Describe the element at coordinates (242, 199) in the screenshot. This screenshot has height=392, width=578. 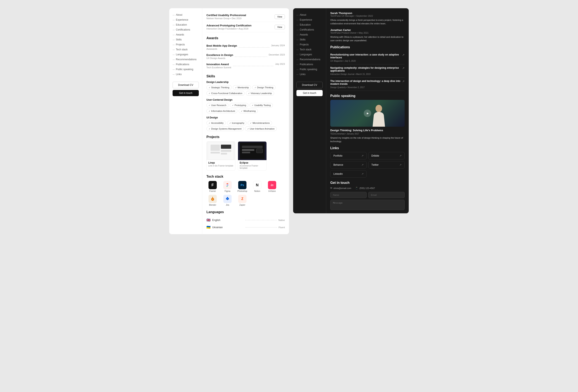
I see `zapier-icon: Z` at that location.